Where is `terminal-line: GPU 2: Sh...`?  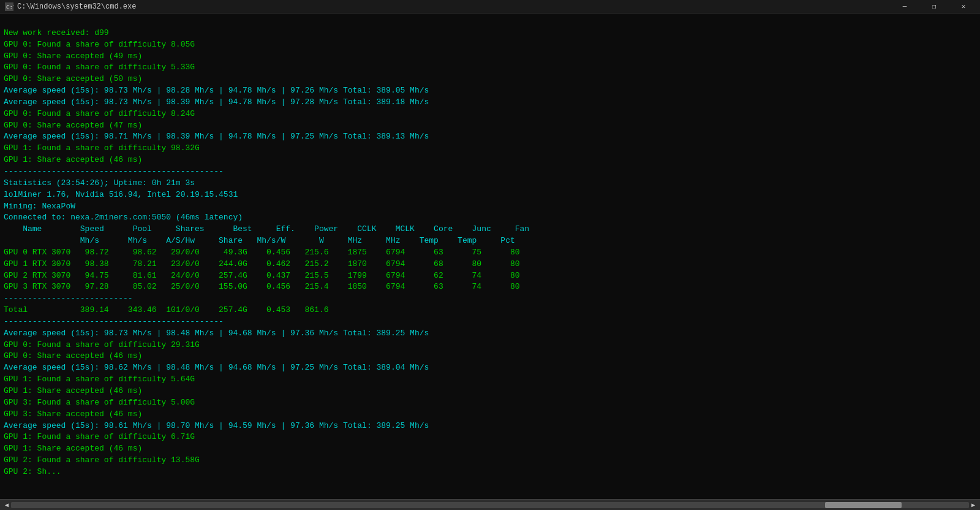 terminal-line: GPU 2: Sh... is located at coordinates (490, 472).